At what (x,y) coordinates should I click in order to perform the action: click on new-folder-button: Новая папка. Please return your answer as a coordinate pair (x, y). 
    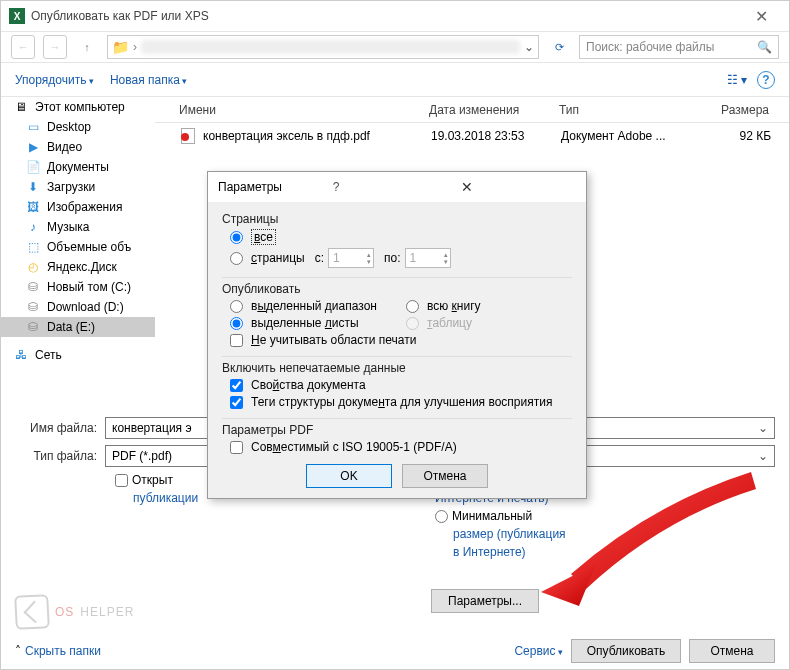
    Looking at the image, I should click on (148, 80).